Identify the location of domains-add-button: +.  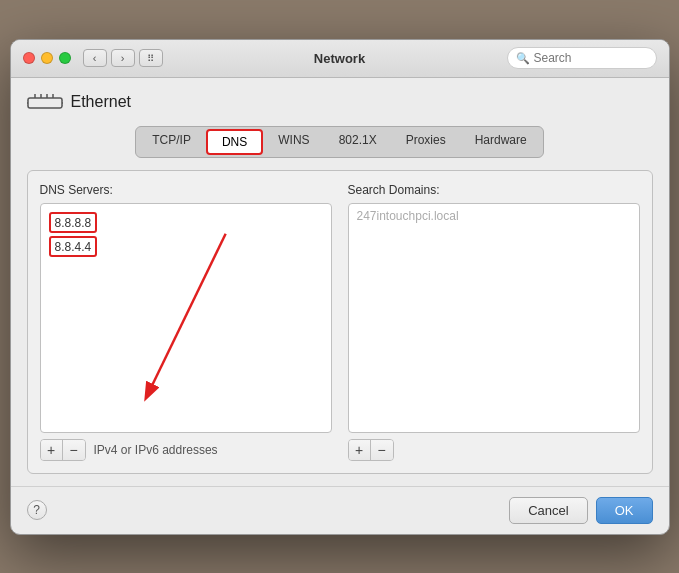
(360, 450).